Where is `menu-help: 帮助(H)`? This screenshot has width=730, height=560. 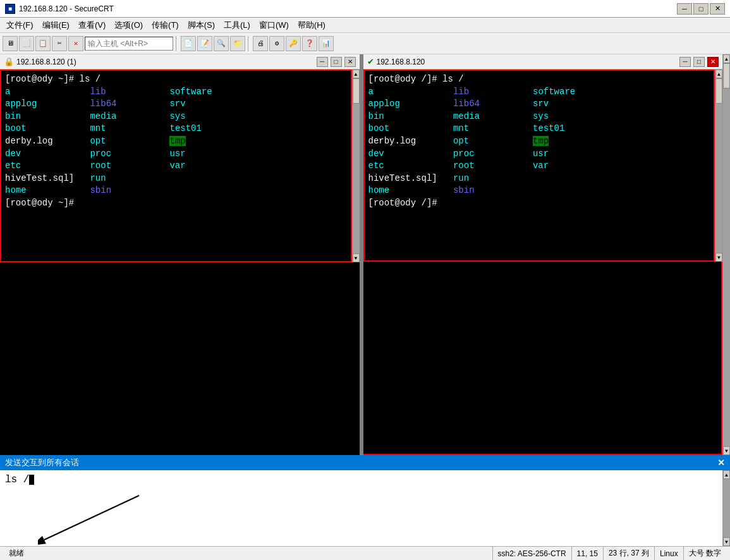 menu-help: 帮助(H) is located at coordinates (312, 25).